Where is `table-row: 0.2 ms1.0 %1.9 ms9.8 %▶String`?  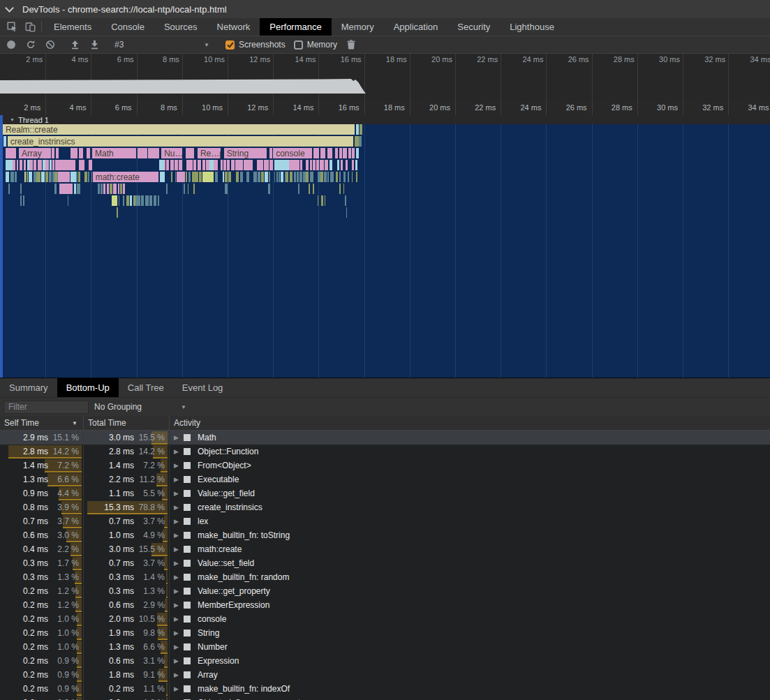 table-row: 0.2 ms1.0 %1.9 ms9.8 %▶String is located at coordinates (385, 633).